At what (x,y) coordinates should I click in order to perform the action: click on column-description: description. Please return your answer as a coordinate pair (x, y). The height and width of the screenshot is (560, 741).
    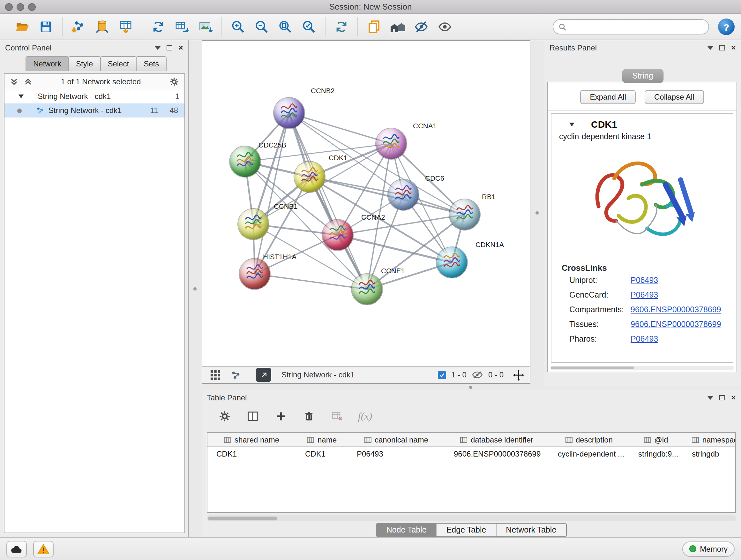
    Looking at the image, I should click on (589, 440).